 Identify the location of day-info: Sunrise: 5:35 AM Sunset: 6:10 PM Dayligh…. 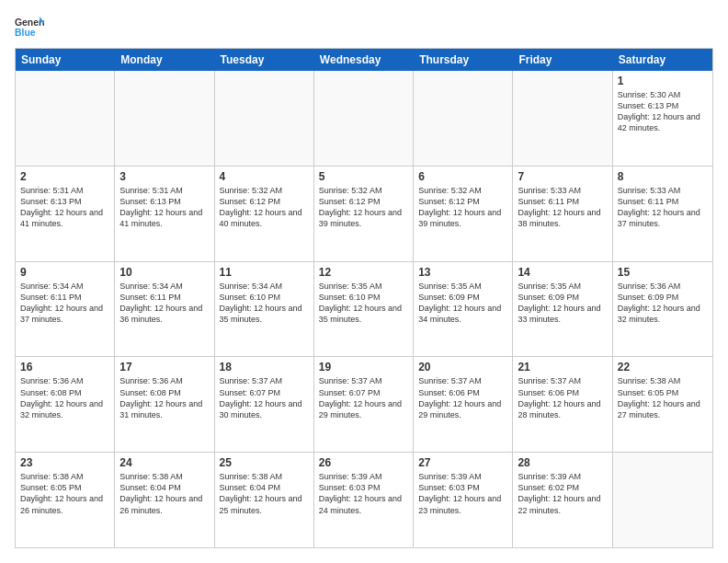
(364, 304).